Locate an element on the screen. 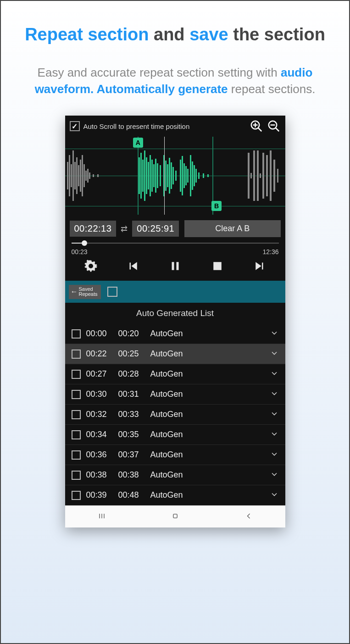 The height and width of the screenshot is (644, 350). list-item: 00:3600:37AutoGen is located at coordinates (175, 455).